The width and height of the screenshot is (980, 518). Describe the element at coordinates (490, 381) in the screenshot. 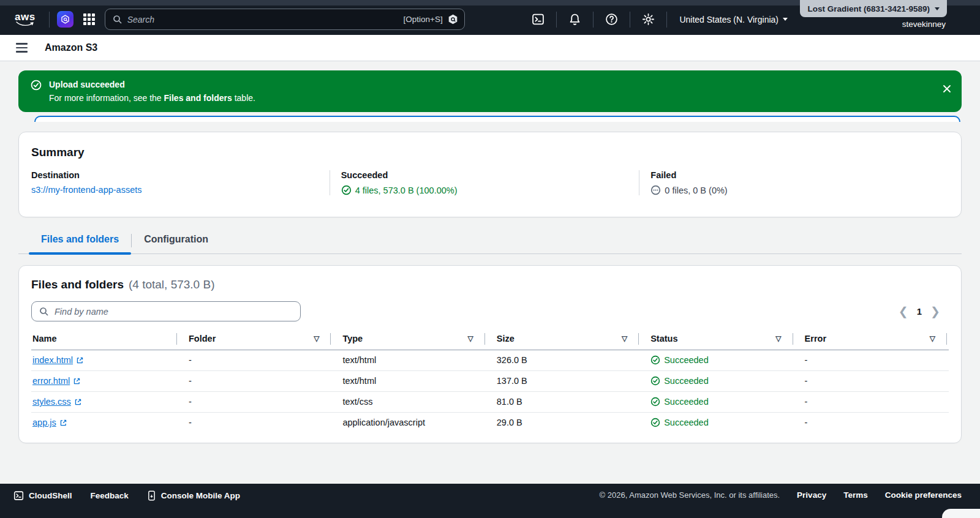

I see `table-row: error.html-text/html137.0 BSucceeded-` at that location.